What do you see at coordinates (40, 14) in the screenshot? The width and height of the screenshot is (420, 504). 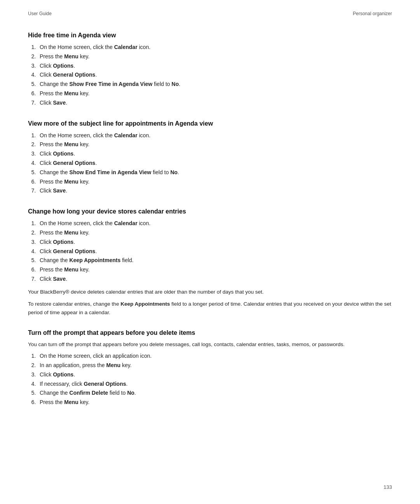 I see `header-left: User Guide` at bounding box center [40, 14].